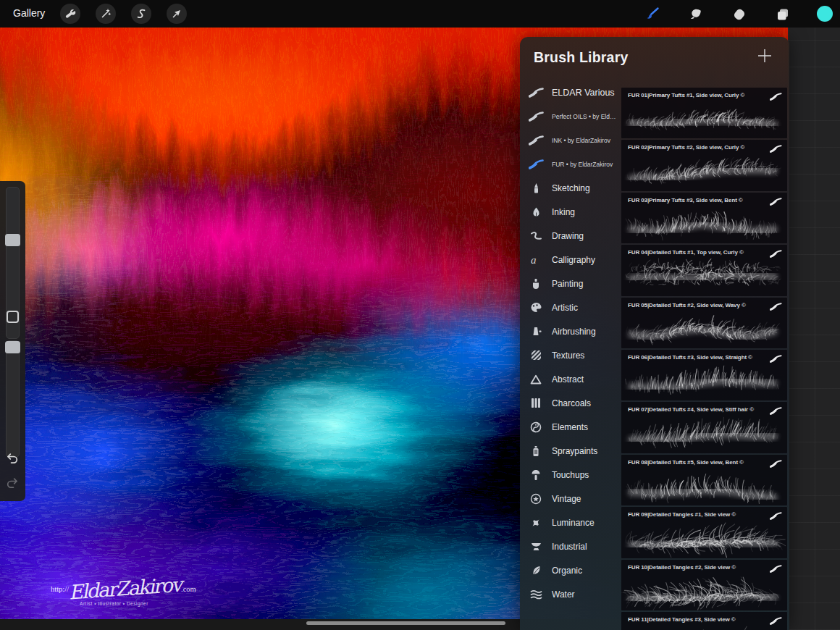  What do you see at coordinates (571, 284) in the screenshot?
I see `brush-set-item: Painting` at bounding box center [571, 284].